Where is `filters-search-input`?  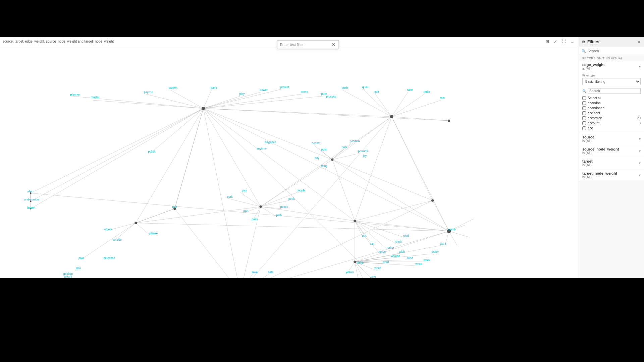
filters-search-input is located at coordinates (614, 51).